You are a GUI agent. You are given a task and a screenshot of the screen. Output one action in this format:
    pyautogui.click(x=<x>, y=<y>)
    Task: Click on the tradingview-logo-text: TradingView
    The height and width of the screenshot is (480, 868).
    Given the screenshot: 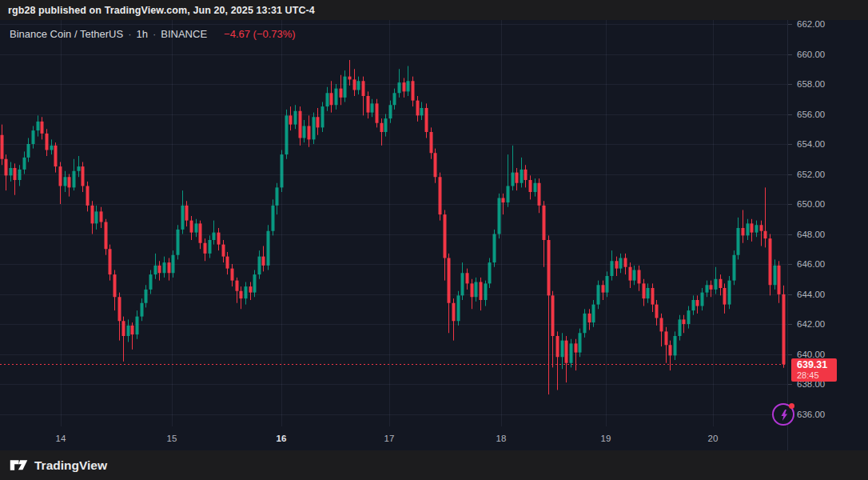 What is the action you would take?
    pyautogui.click(x=70, y=466)
    